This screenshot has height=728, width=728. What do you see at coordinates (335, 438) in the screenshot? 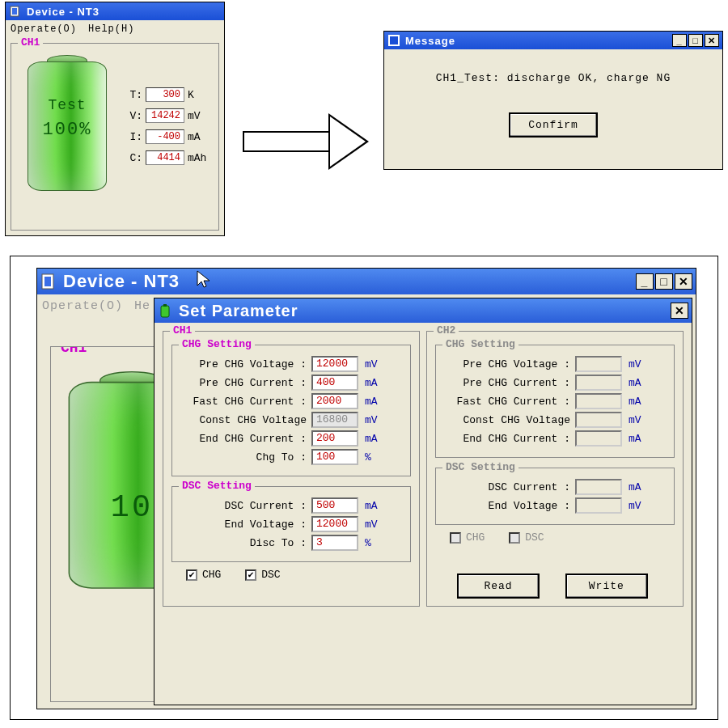
I see `end-chg-current-input: 200` at bounding box center [335, 438].